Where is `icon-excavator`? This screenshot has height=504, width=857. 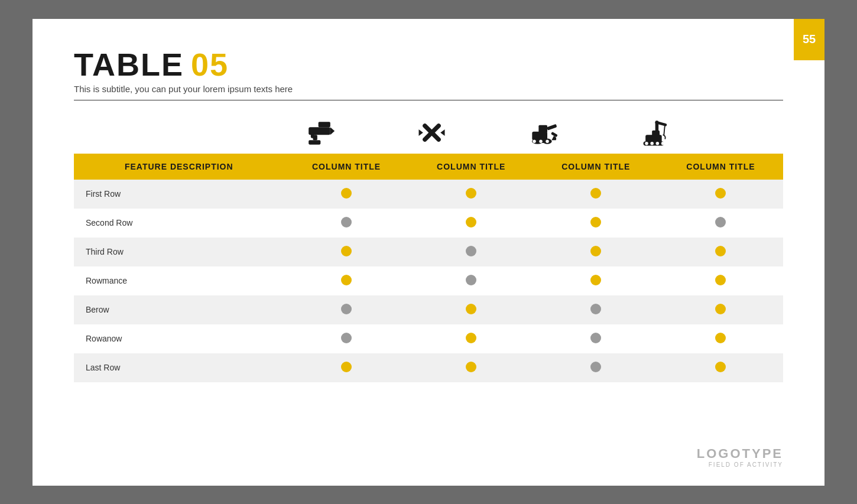 icon-excavator is located at coordinates (544, 133).